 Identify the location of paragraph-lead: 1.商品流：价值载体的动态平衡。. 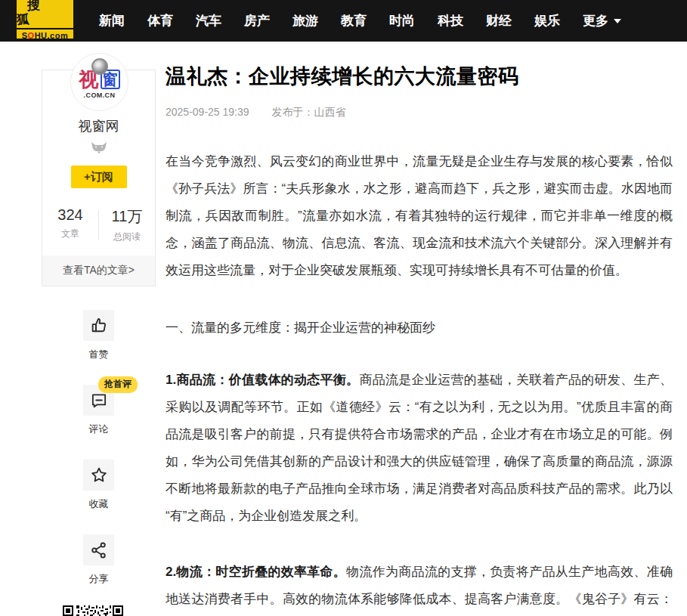
(262, 379).